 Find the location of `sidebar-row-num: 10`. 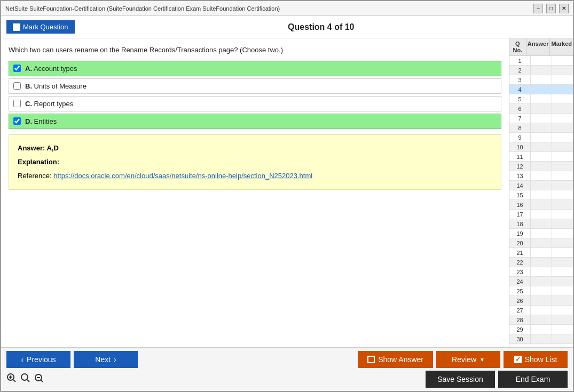

sidebar-row-num: 10 is located at coordinates (520, 147).